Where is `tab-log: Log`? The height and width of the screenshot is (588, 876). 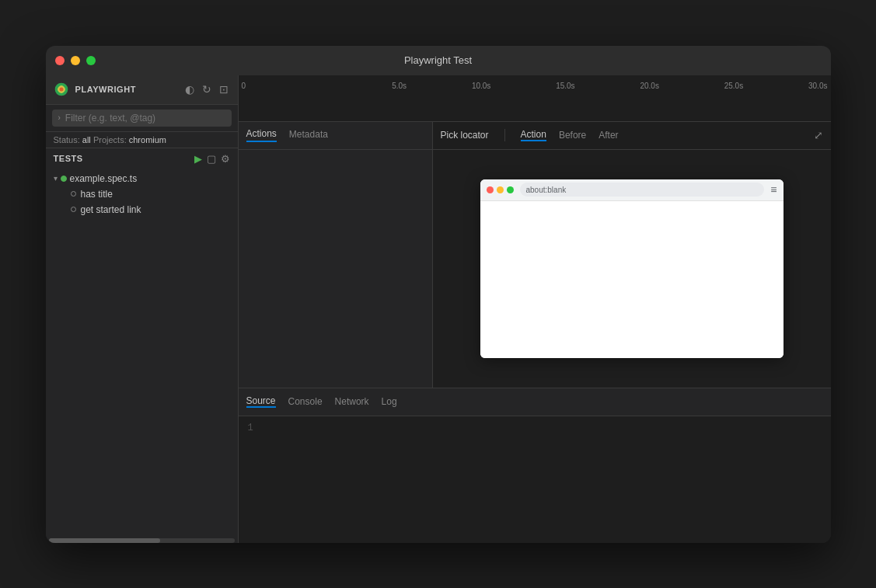
tab-log: Log is located at coordinates (389, 402).